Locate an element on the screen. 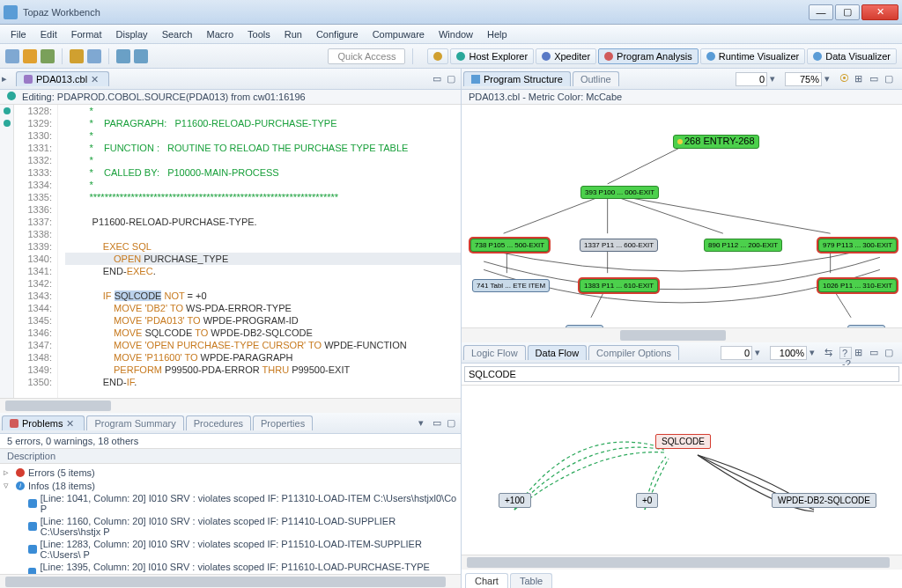  menu-run: Run is located at coordinates (293, 34).